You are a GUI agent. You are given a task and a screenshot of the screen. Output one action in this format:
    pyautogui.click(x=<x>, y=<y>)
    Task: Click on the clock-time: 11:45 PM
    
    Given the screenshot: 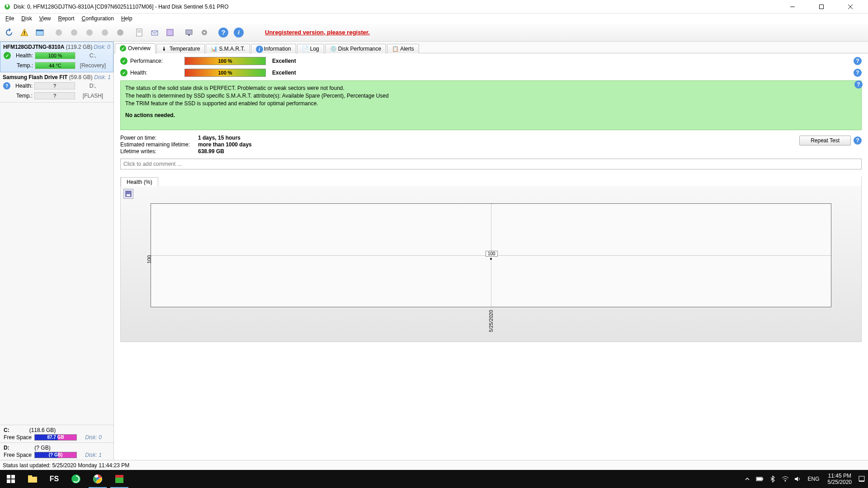 What is the action you would take?
    pyautogui.click(x=840, y=476)
    